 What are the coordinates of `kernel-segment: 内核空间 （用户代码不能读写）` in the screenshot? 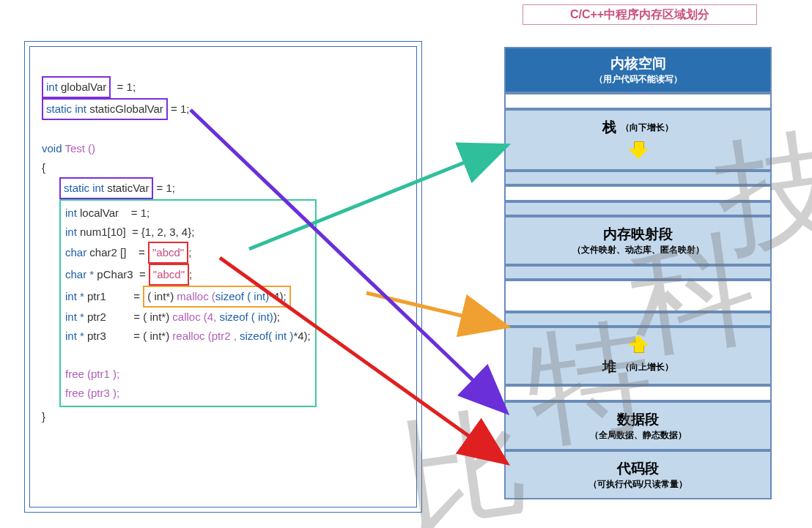 It's located at (638, 70).